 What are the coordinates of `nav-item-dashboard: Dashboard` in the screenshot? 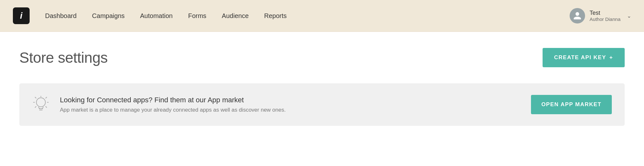 It's located at (61, 16).